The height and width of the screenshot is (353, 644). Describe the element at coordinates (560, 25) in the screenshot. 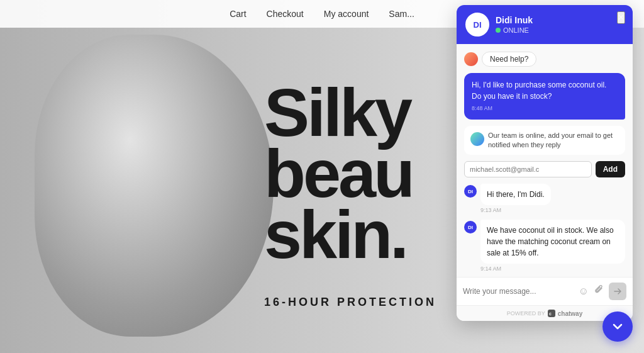

I see `chat-header-info: Didi Inuk ONLINE` at that location.